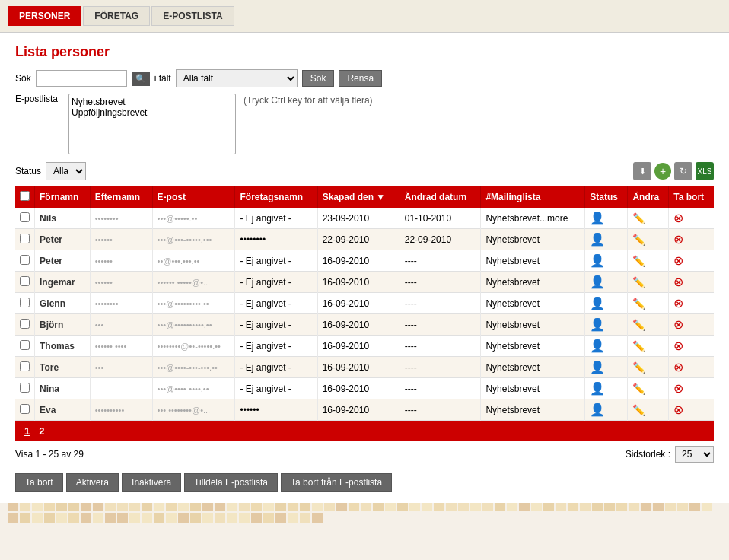 The width and height of the screenshot is (729, 560). What do you see at coordinates (364, 78) in the screenshot?
I see `search-row: Sök 🔍 i fält Alla fält Sök Rensa` at bounding box center [364, 78].